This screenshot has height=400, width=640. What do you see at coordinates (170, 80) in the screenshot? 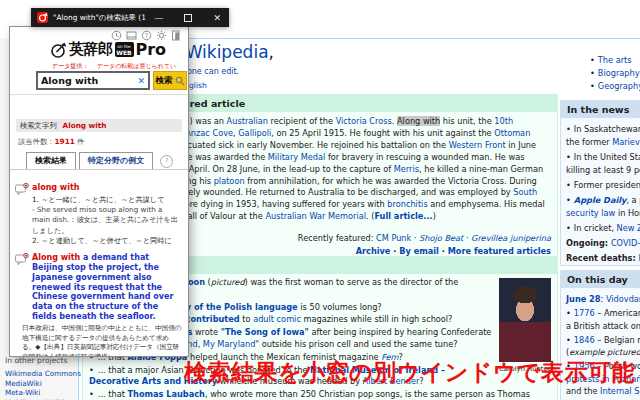
I see `search-button: 検索` at bounding box center [170, 80].